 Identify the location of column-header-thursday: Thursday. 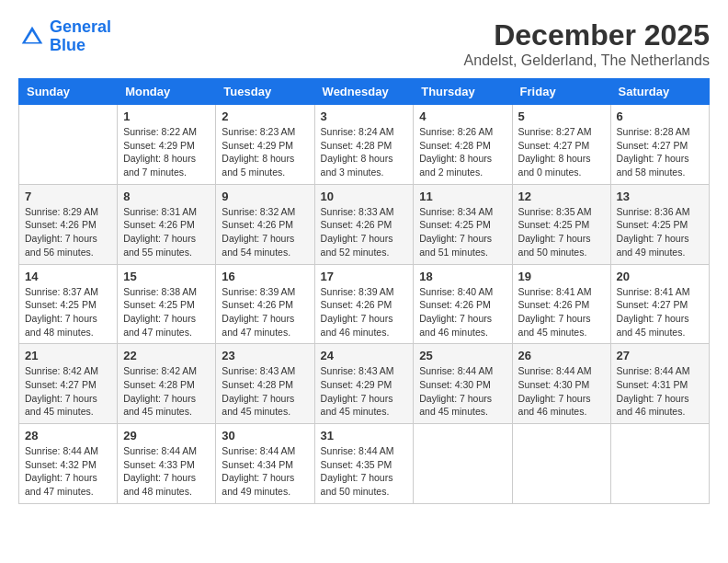
(463, 92).